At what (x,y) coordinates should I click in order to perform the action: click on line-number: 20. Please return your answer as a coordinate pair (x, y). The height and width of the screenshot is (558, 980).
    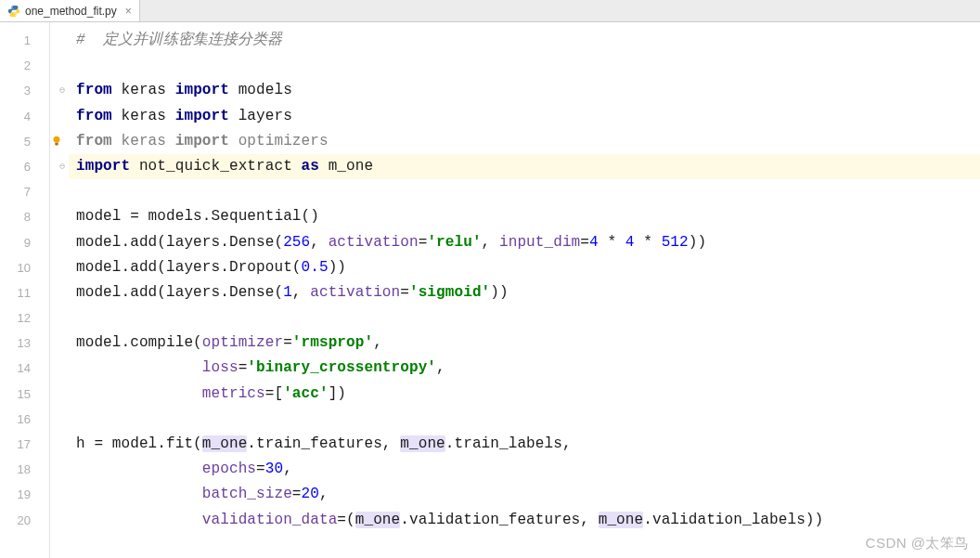
    Looking at the image, I should click on (24, 520).